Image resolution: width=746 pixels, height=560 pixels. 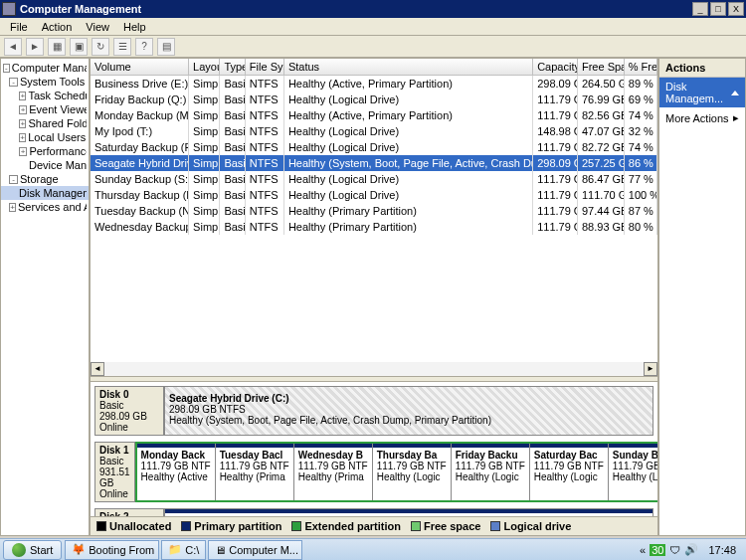 I want to click on actions-pane: Actions Disk Managem... More Actions ▸, so click(x=702, y=296).